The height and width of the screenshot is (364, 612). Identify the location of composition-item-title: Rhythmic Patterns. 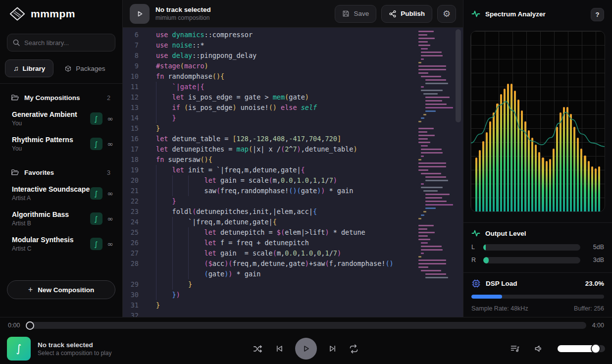
(51, 140).